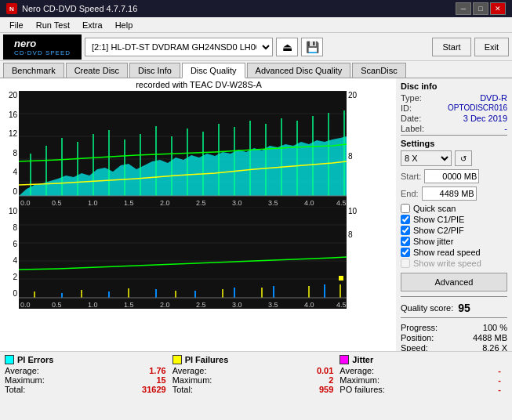 This screenshot has height=420, width=512. What do you see at coordinates (411, 118) in the screenshot?
I see `disc-date-label: Date:` at bounding box center [411, 118].